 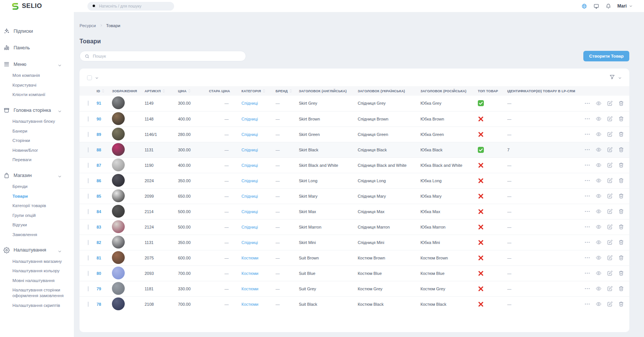 I want to click on filter-chevron-icon, so click(x=620, y=78).